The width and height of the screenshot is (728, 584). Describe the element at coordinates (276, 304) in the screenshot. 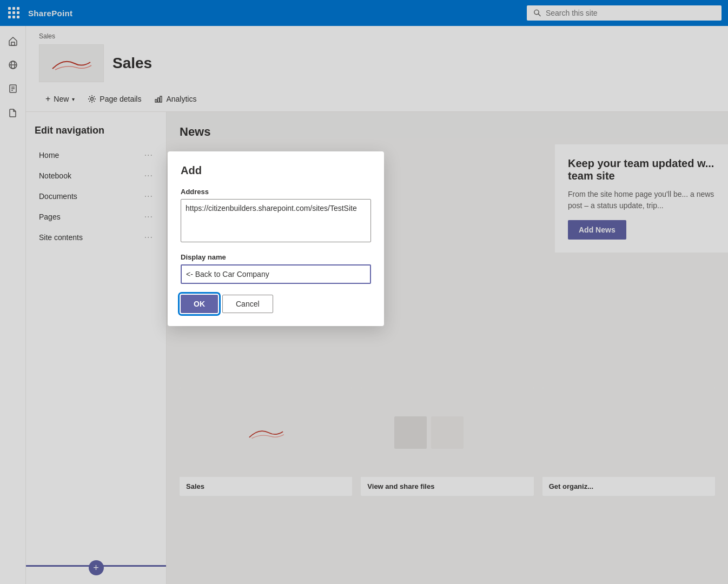

I see `modal-actions: OK Cancel` at that location.